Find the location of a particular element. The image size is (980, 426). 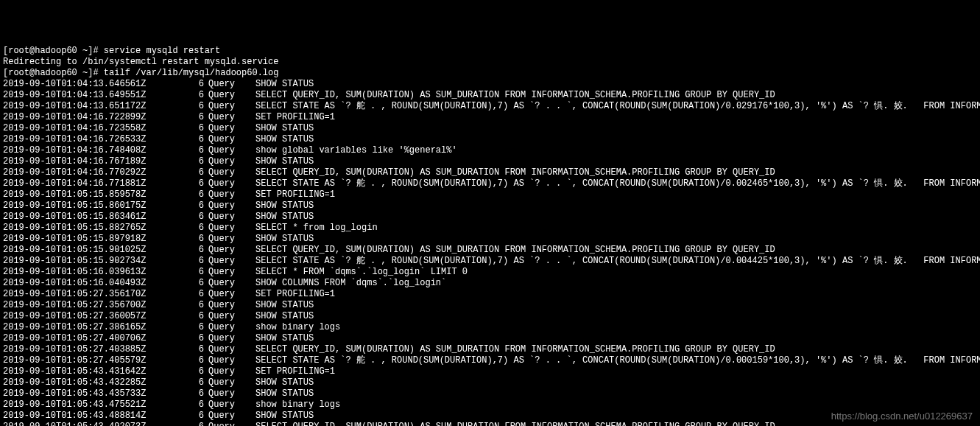

log-timestamp: 2019-09-10T01:05:43.475521Z is located at coordinates (97, 405).